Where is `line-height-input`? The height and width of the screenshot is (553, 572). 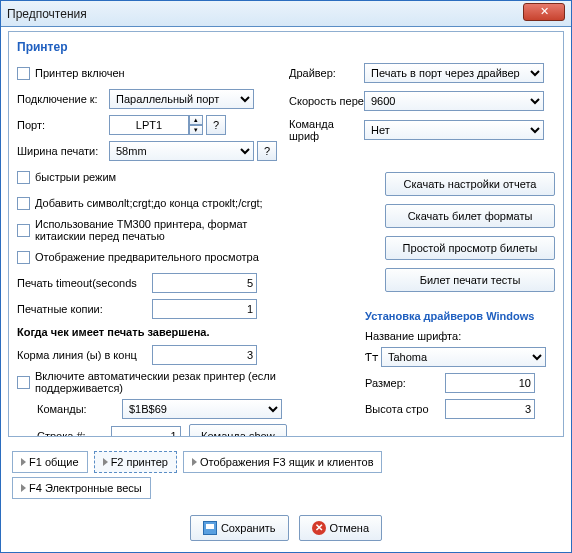 line-height-input is located at coordinates (490, 409).